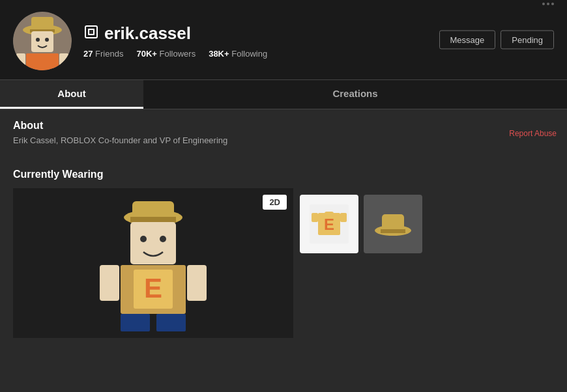  I want to click on avatar, so click(42, 41).